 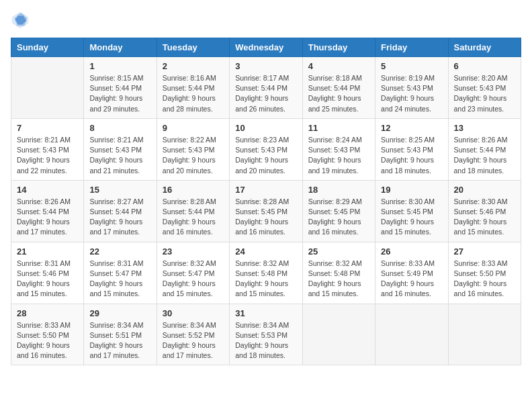 What do you see at coordinates (193, 48) in the screenshot?
I see `column-header-tuesday: Tuesday` at bounding box center [193, 48].